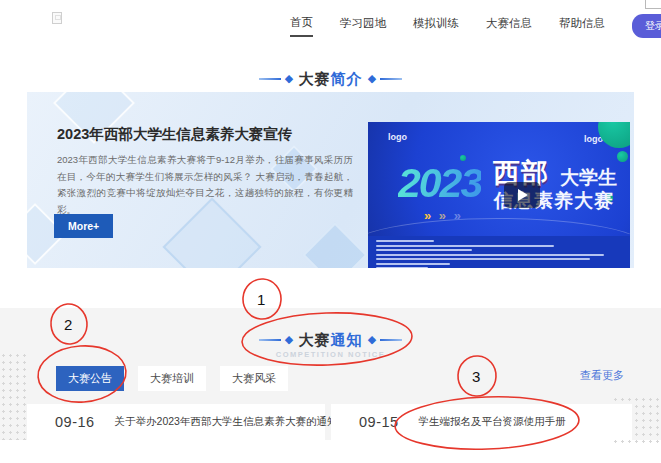  Describe the element at coordinates (347, 78) in the screenshot. I see `intro-title-accent: 简介` at that location.